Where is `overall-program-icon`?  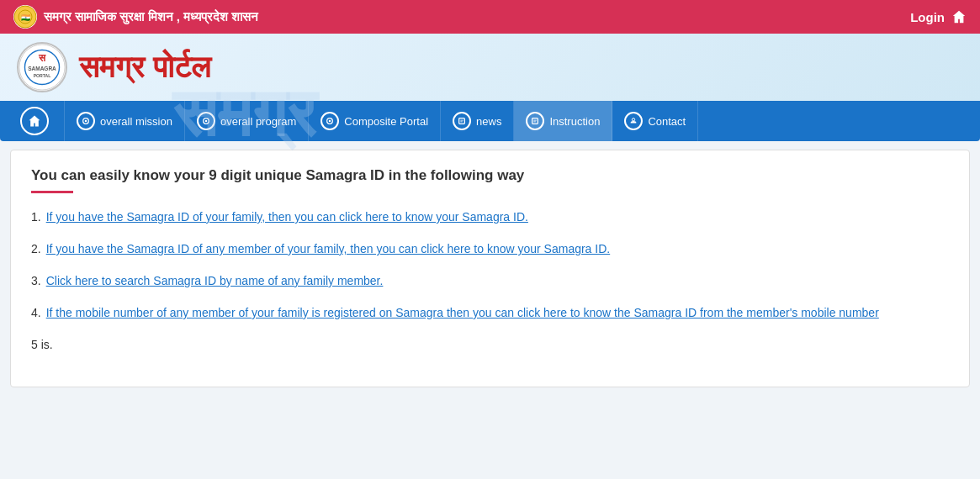
overall-program-icon is located at coordinates (206, 121).